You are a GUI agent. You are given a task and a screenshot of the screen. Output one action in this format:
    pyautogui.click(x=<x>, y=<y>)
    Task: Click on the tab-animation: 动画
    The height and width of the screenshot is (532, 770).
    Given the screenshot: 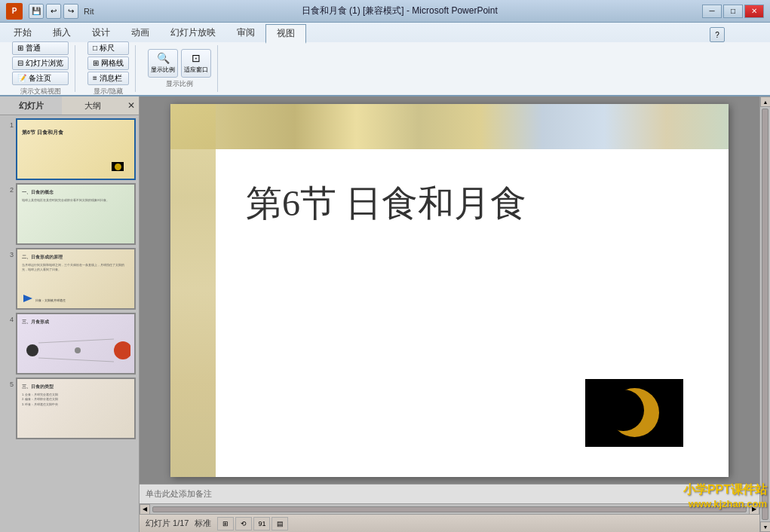 What is the action you would take?
    pyautogui.click(x=140, y=32)
    